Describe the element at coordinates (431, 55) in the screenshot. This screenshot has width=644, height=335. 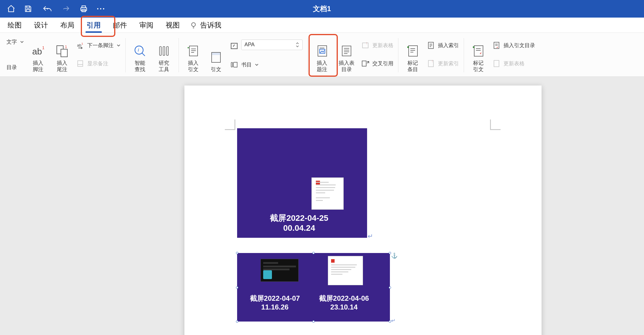
I see `group-index: 标记 条目 插入索引 ! 更新索引` at that location.